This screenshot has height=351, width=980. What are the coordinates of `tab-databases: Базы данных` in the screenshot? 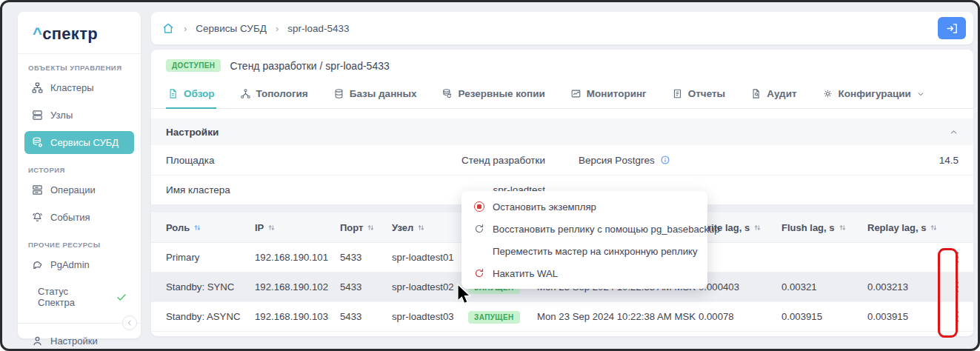 It's located at (375, 95).